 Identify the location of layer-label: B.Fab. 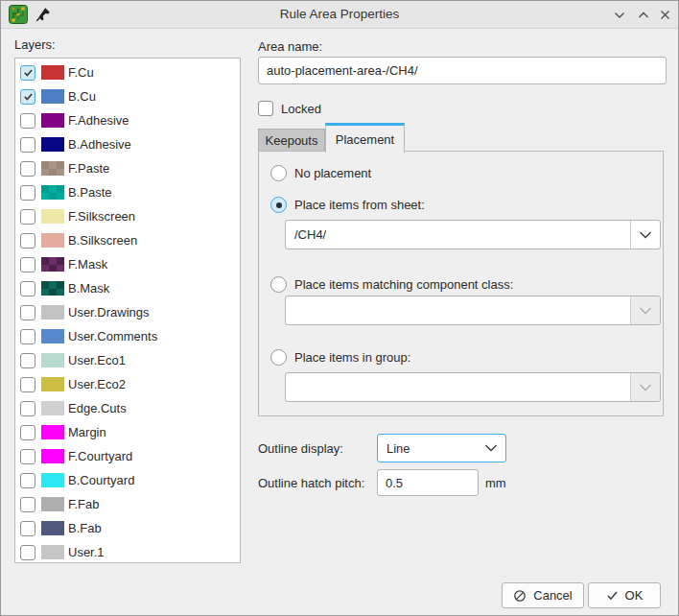
(84, 528).